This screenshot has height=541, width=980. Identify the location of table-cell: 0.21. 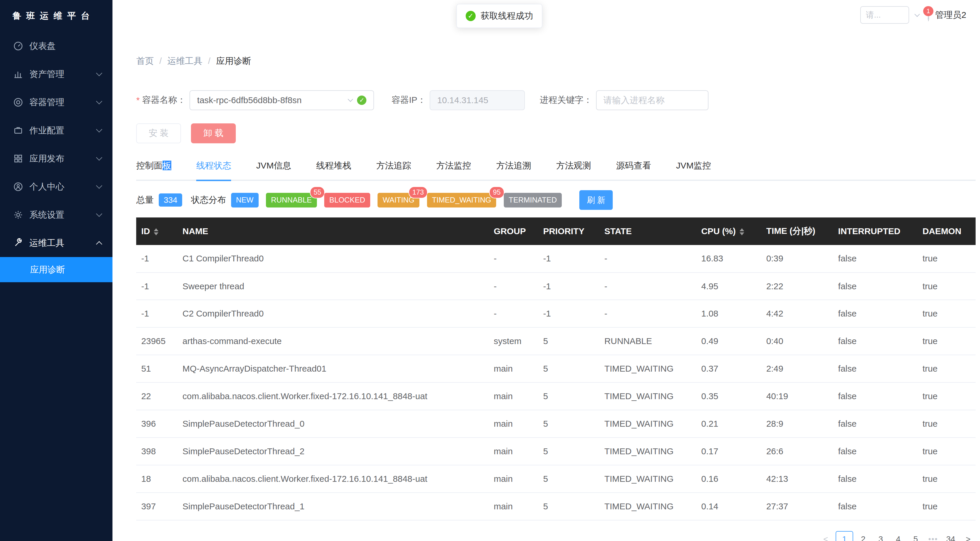
(729, 424).